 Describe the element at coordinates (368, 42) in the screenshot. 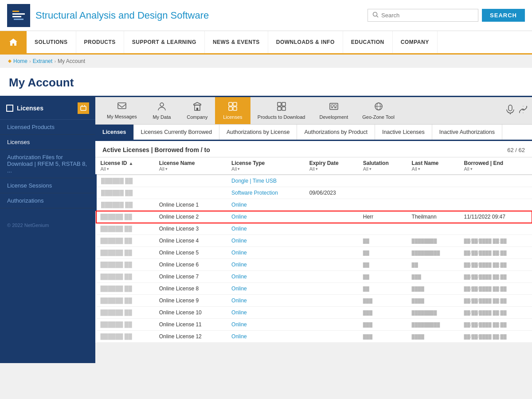

I see `nav-education: EDUCATION` at that location.